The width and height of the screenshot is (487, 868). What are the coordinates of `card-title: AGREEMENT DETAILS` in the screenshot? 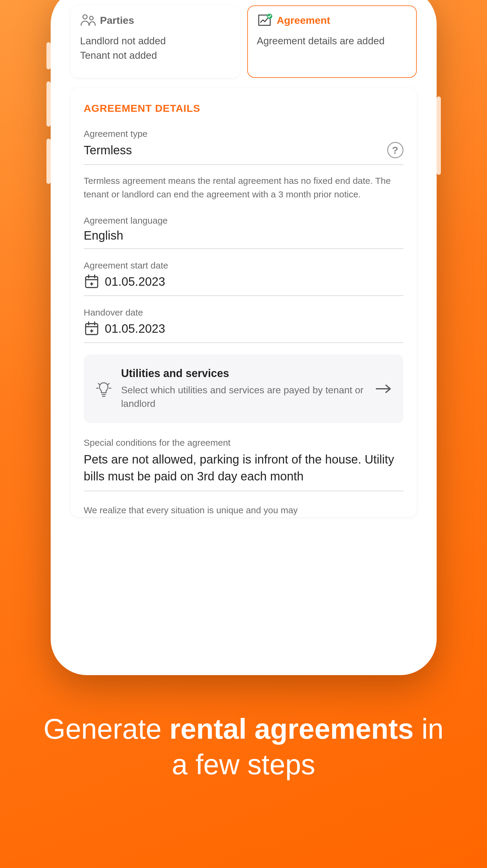 It's located at (244, 108).